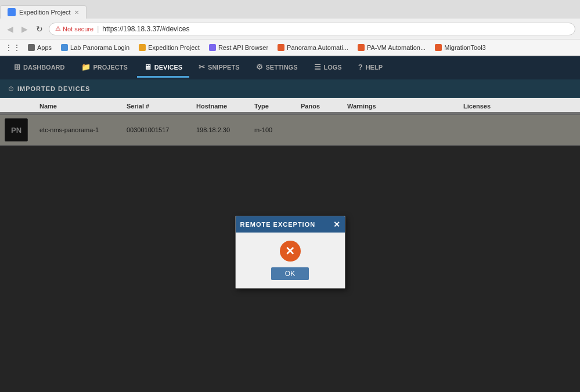 Image resolution: width=580 pixels, height=392 pixels. I want to click on col-header-licenses: Licenses, so click(517, 106).